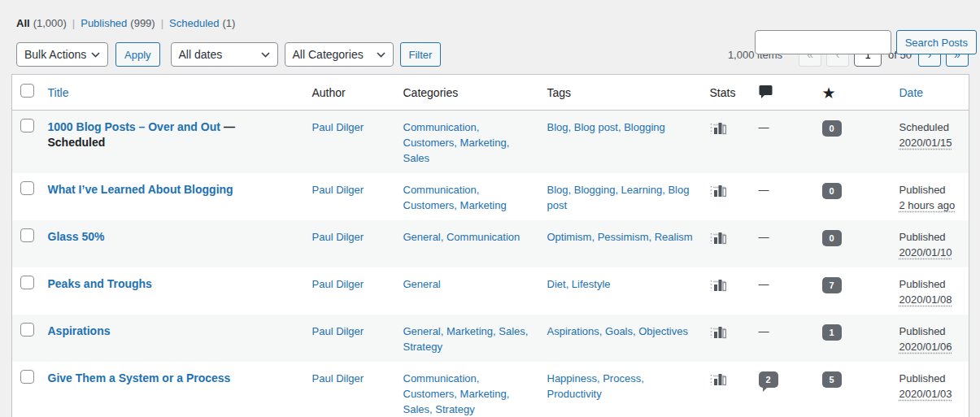  What do you see at coordinates (573, 379) in the screenshot?
I see `term-link: Happiness` at bounding box center [573, 379].